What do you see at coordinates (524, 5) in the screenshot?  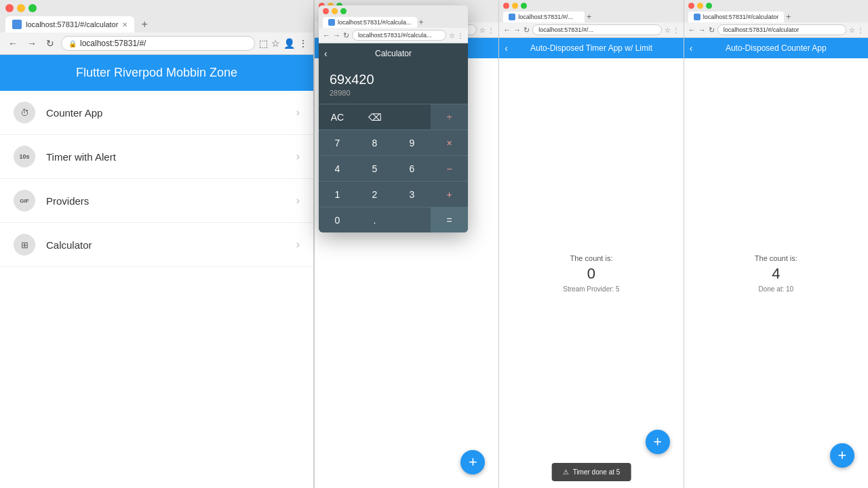 I see `t-max-tl` at bounding box center [524, 5].